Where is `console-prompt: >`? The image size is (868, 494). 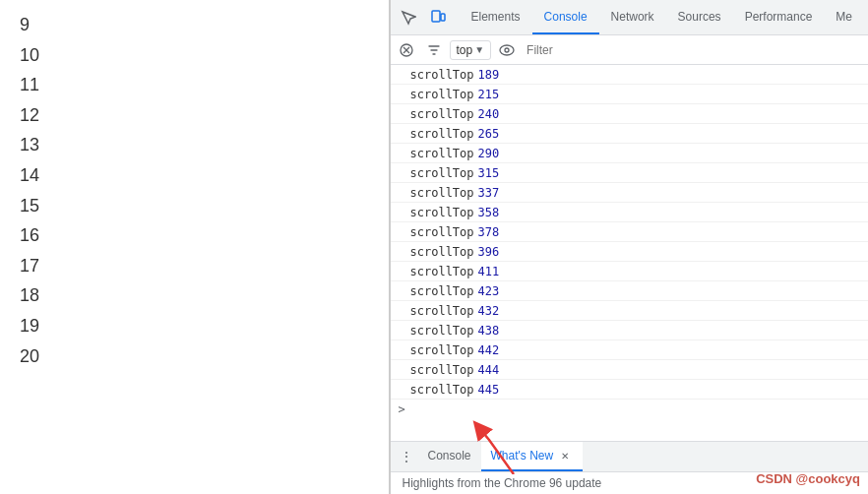 console-prompt: > is located at coordinates (630, 409).